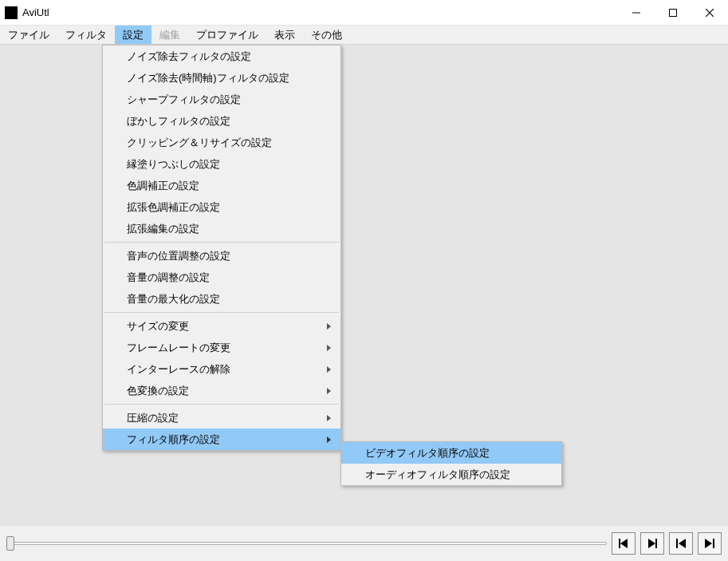  Describe the element at coordinates (222, 255) in the screenshot. I see `dd-audio-position: 音声の位置調整の設定` at that location.